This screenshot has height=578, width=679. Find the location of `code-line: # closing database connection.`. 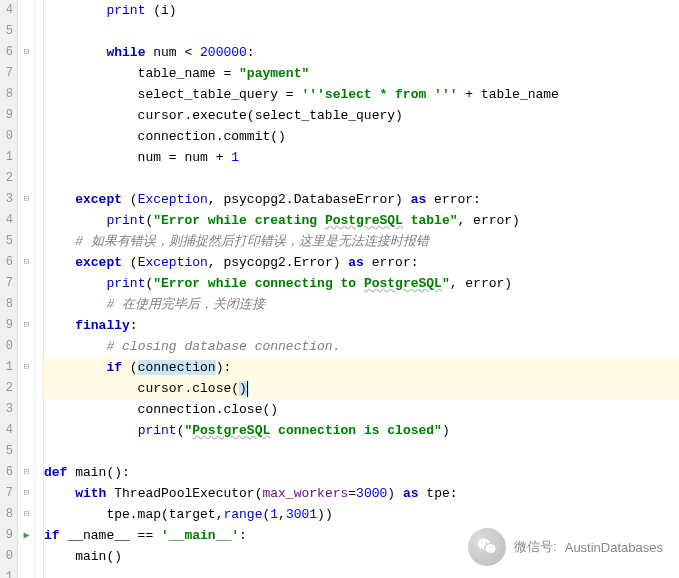

code-line: # closing database connection. is located at coordinates (362, 346).